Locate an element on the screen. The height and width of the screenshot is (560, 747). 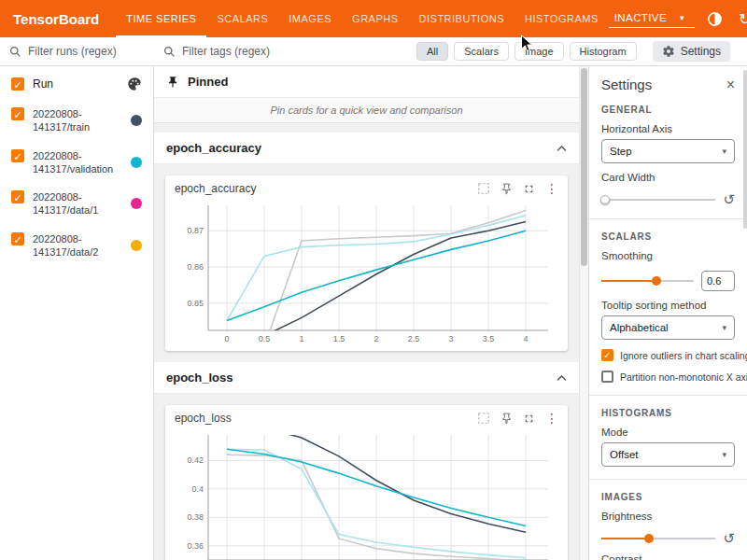
svg-text: 2 is located at coordinates (375, 339).